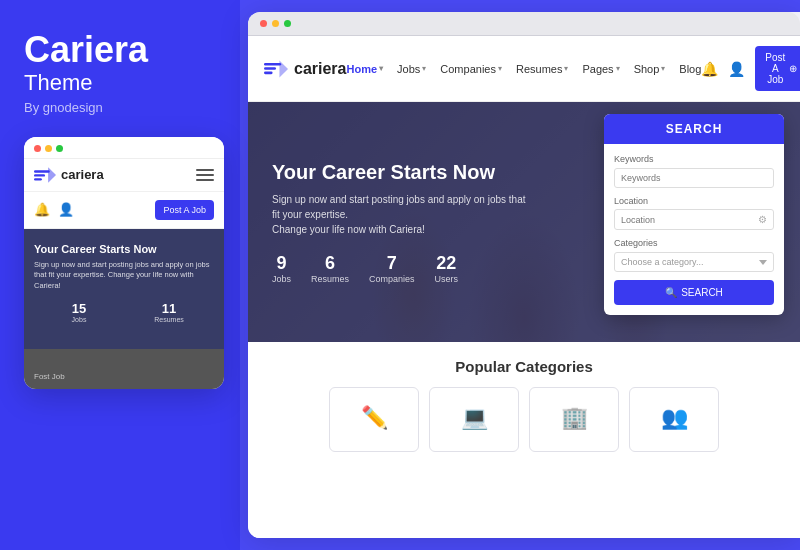  Describe the element at coordinates (124, 284) in the screenshot. I see `mobile-hero-content: Your Career Starts Now Sign up now and s…` at that location.